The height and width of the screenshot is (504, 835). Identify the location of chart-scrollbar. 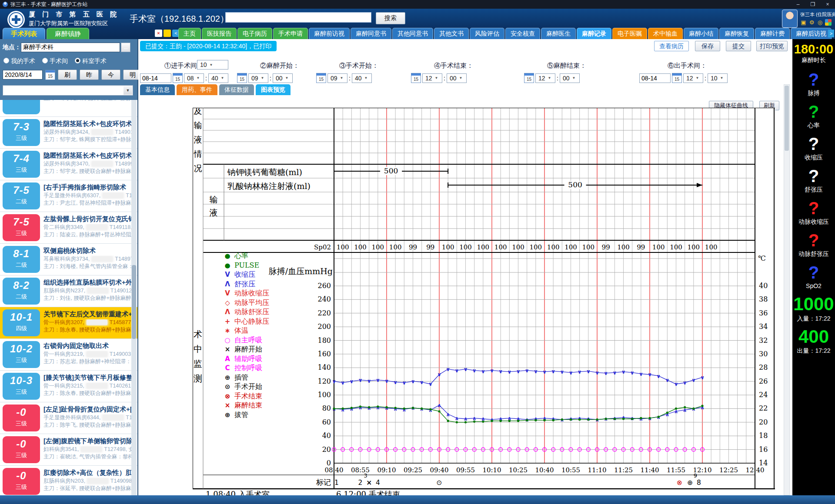
(787, 290).